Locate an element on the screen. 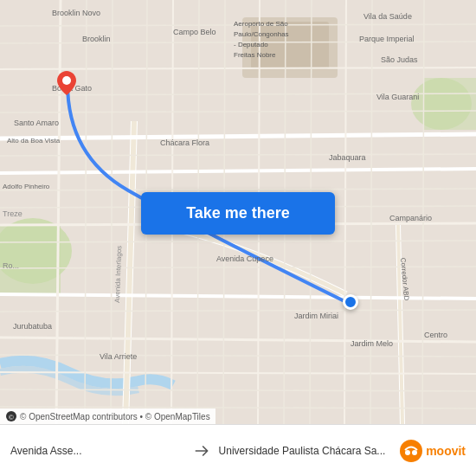 Image resolution: width=476 pixels, height=476 pixels. svg-text: Jardim Melo is located at coordinates (372, 344).